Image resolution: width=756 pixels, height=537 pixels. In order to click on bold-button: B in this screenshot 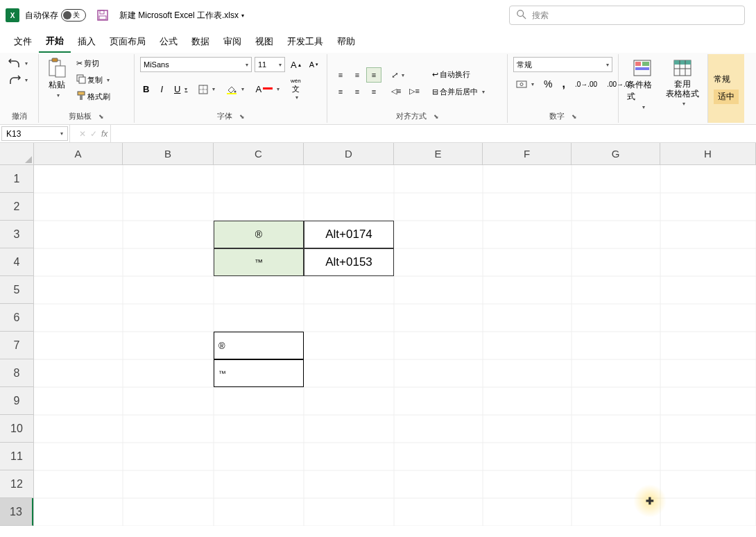, I will do `click(146, 89)`.